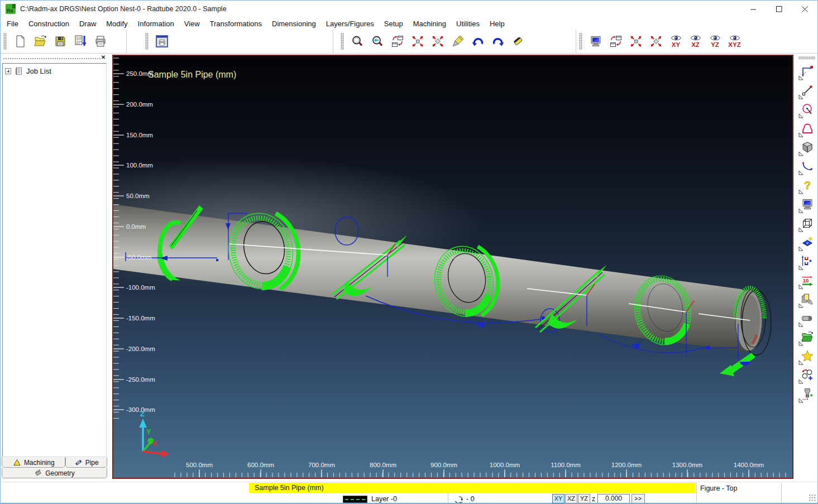 The image size is (818, 504). I want to click on plane-xy-button: XY, so click(558, 499).